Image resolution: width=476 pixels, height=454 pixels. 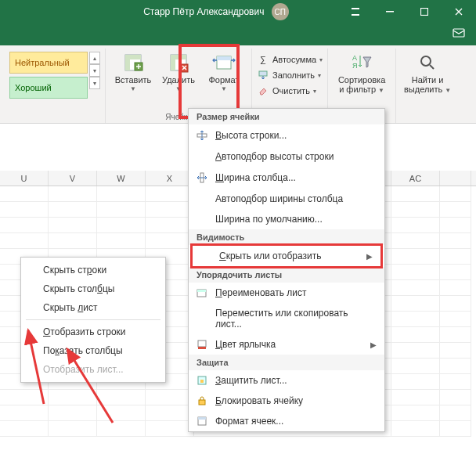 I want to click on sort-label-1: Сортировка, so click(x=362, y=80).